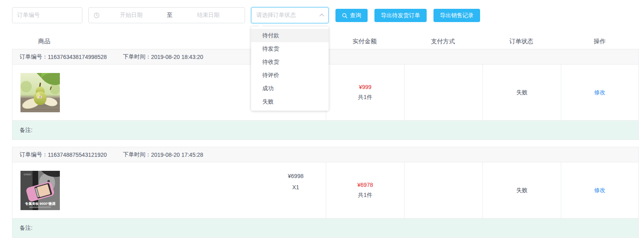 This screenshot has width=644, height=249. What do you see at coordinates (209, 15) in the screenshot?
I see `end-date-input: 结束日期` at bounding box center [209, 15].